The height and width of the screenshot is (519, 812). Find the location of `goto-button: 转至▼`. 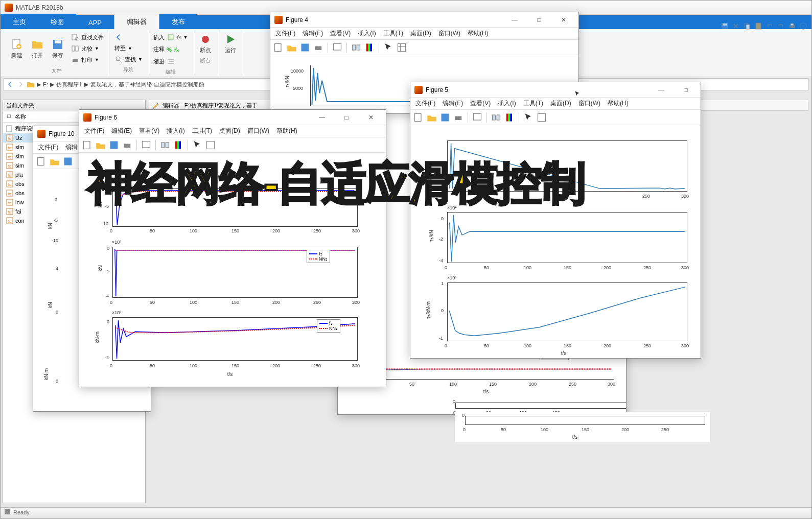

goto-button: 转至▼ is located at coordinates (129, 48).